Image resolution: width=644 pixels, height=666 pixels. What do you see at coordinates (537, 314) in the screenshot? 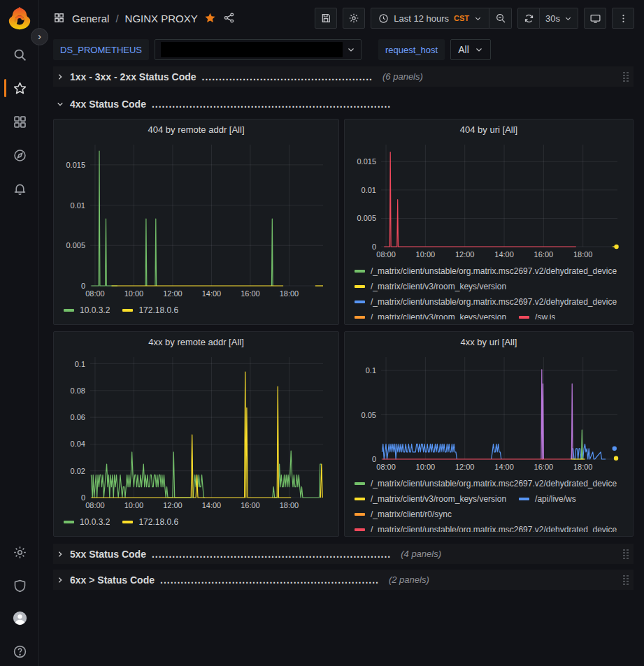
I see `legend-item: /sw.js` at bounding box center [537, 314].